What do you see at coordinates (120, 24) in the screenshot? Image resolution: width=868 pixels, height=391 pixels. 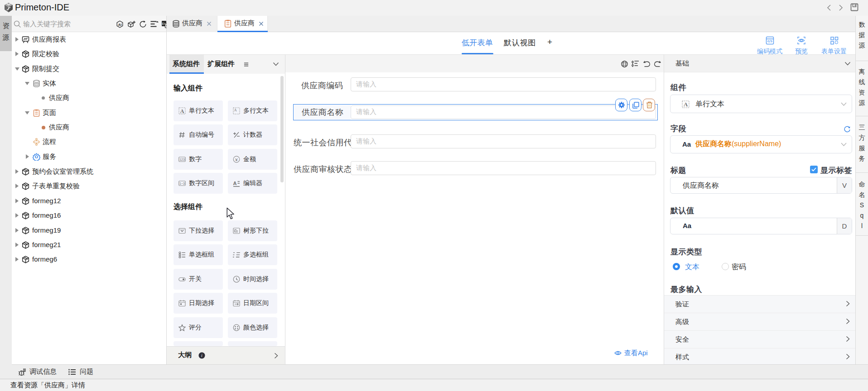 I see `svg-text: AI` at bounding box center [120, 24].